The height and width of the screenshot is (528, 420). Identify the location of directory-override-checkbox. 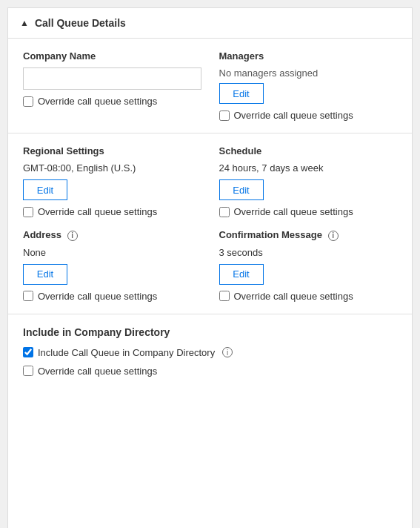
(28, 371).